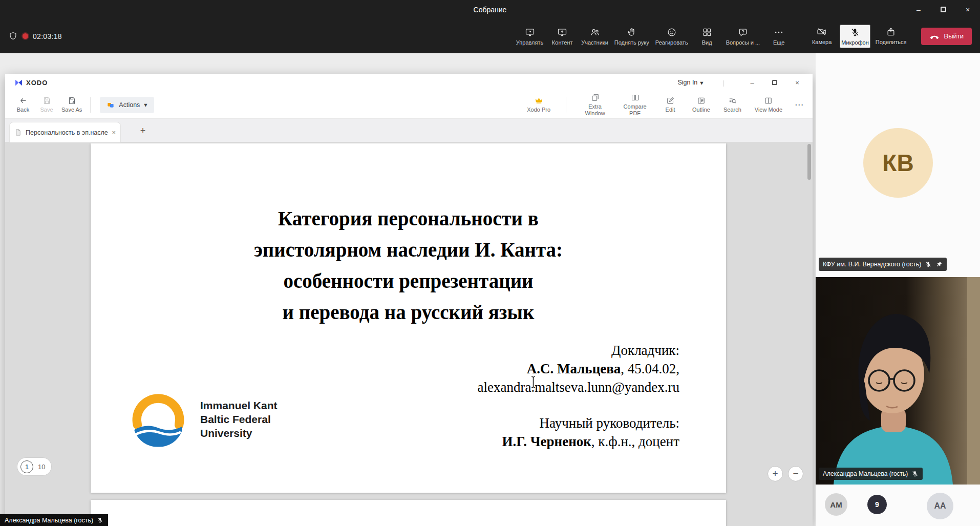 The image size is (980, 526). What do you see at coordinates (891, 36) in the screenshot?
I see `share-button: Поделиться` at bounding box center [891, 36].